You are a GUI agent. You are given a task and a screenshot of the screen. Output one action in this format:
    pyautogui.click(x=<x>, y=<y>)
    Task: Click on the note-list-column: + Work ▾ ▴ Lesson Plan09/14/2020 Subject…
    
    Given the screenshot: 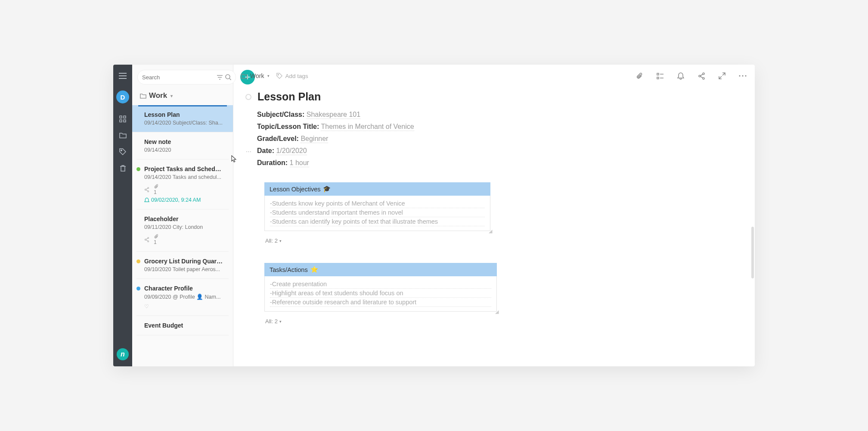 What is the action you would take?
    pyautogui.click(x=183, y=216)
    